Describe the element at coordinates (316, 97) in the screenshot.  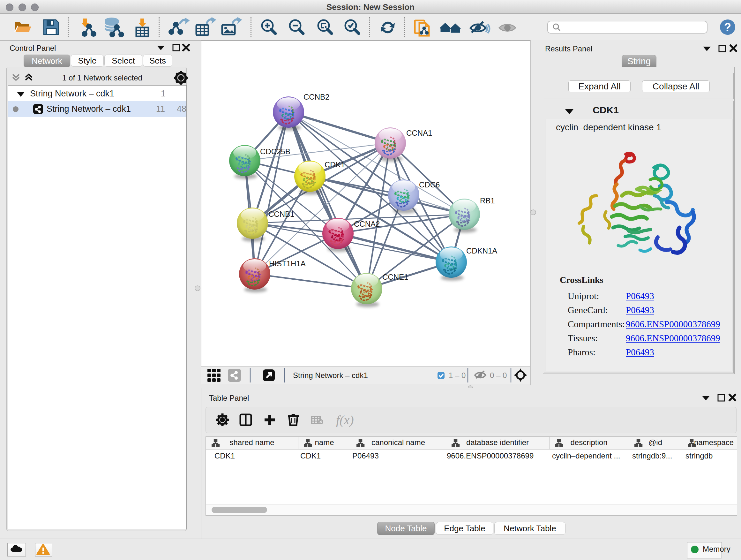
I see `svg-text: CCNB2` at that location.